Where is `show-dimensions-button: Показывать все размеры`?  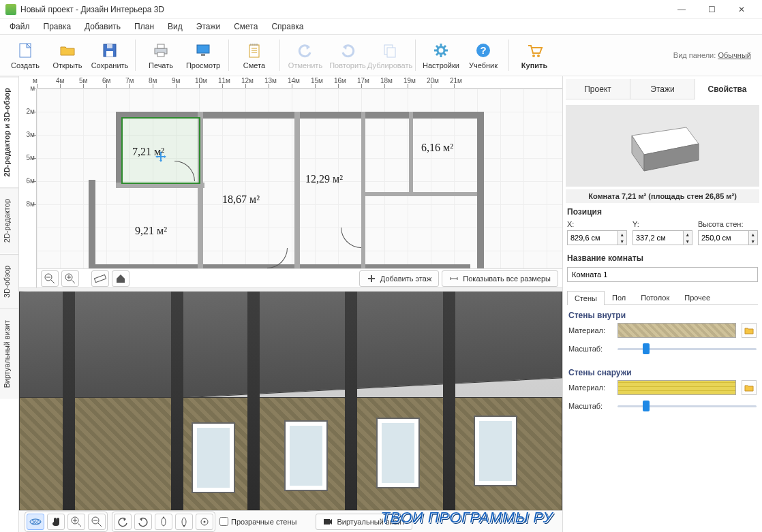
show-dimensions-button: Показывать все размеры is located at coordinates (500, 279).